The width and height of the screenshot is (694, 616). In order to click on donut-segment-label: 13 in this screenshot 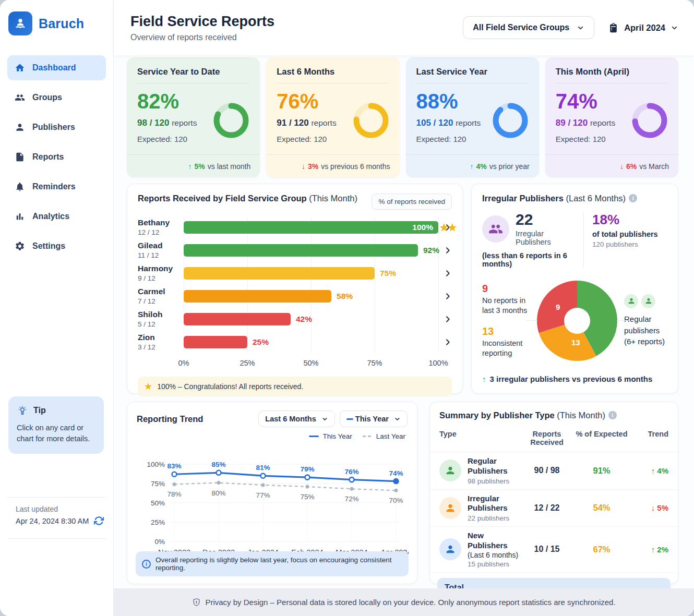, I will do `click(576, 342)`.